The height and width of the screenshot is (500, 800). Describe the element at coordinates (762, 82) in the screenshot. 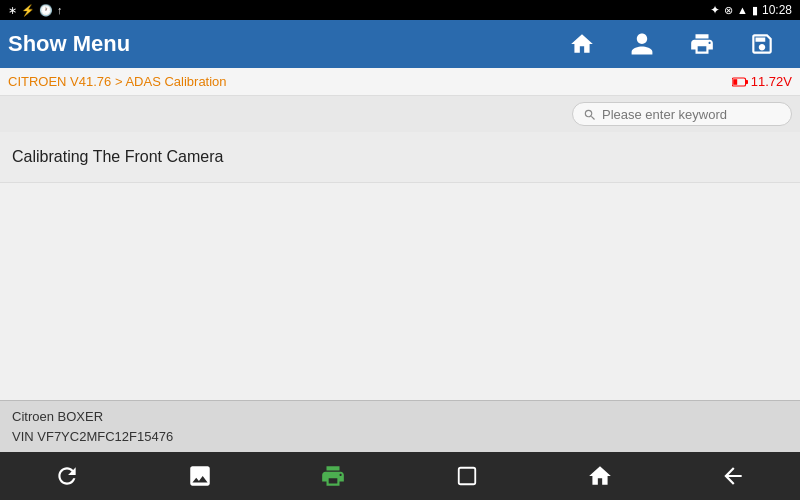

I see `battery-status: 11.72V` at that location.